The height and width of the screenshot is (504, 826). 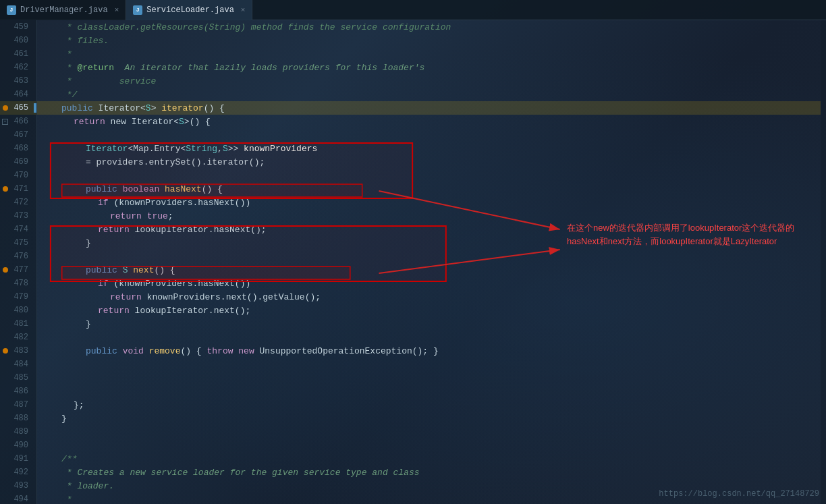 I want to click on line-number: 479, so click(x=21, y=297).